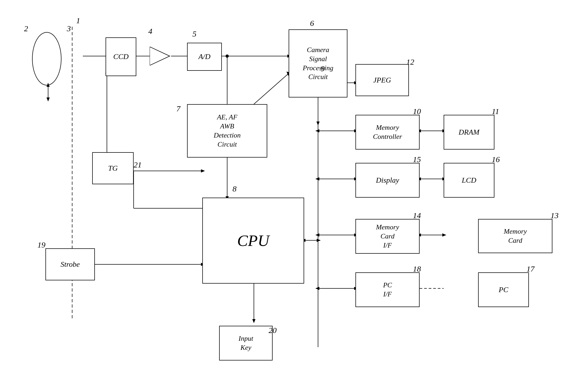  What do you see at coordinates (318, 64) in the screenshot?
I see `camera-signal-block: CameraSignalProcessingCircuit` at bounding box center [318, 64].